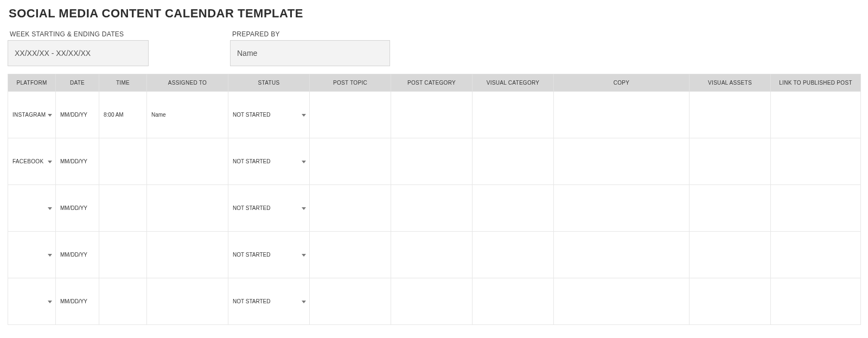 Image resolution: width=868 pixels, height=338 pixels. What do you see at coordinates (32, 162) in the screenshot?
I see `platform-cell: FACEBOOK` at bounding box center [32, 162].